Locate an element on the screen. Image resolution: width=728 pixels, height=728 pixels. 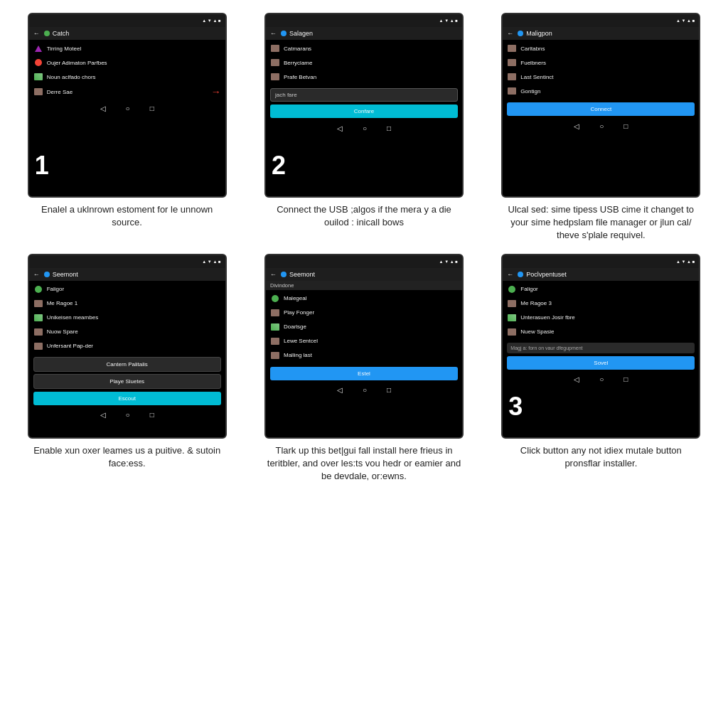
text-input: jach fare is located at coordinates (364, 95).